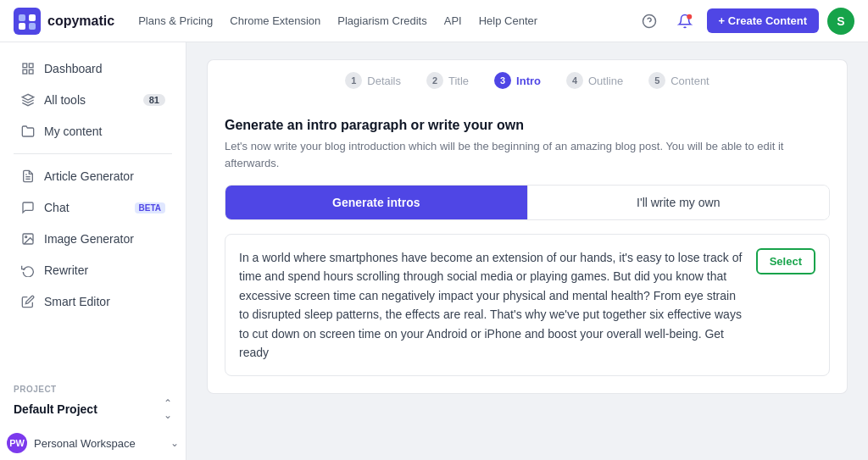  What do you see at coordinates (527, 202) in the screenshot?
I see `action-row: Generate intros I'll write my own` at bounding box center [527, 202].